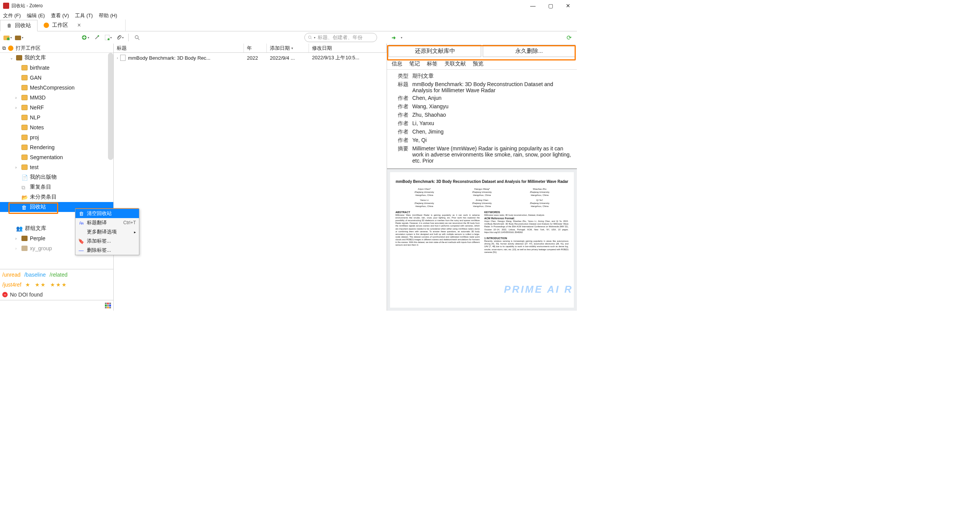  I want to click on field-author: Zhu, Shaohao, so click(493, 115).